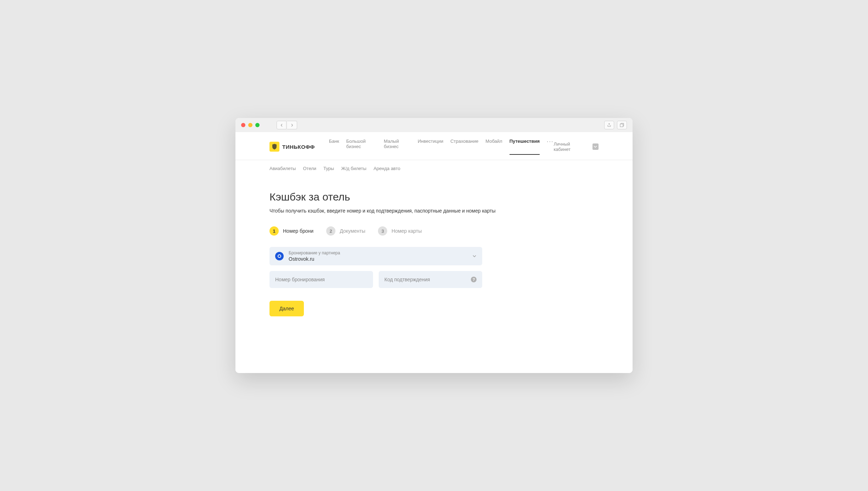 This screenshot has width=868, height=491. Describe the element at coordinates (434, 197) in the screenshot. I see `page-title: Кэшбэк за отель` at that location.